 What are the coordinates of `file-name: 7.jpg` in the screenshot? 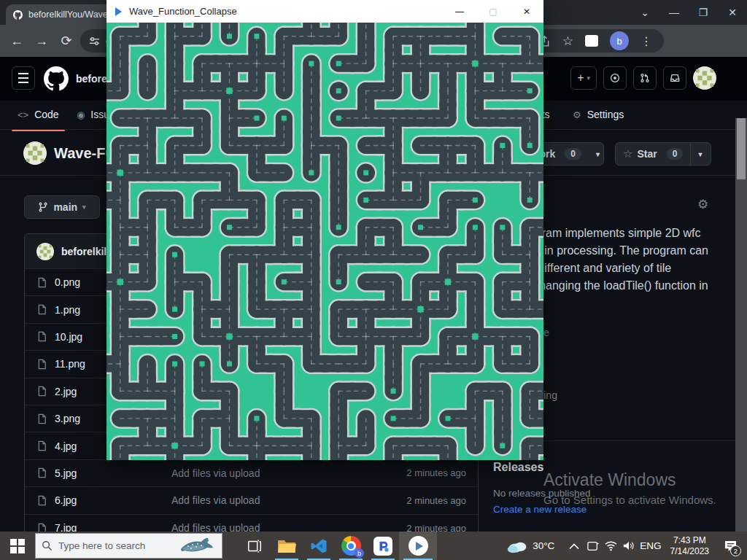 It's located at (109, 526).